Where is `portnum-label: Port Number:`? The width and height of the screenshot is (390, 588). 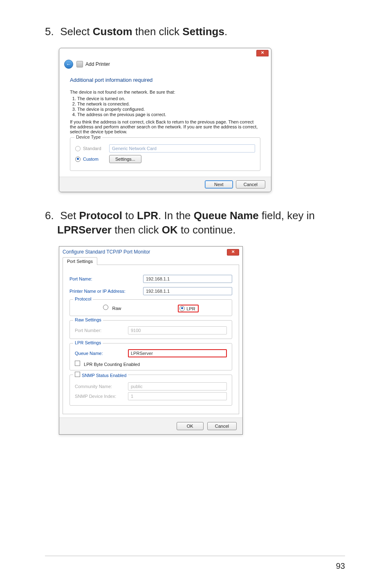 portnum-label: Port Number: is located at coordinates (101, 330).